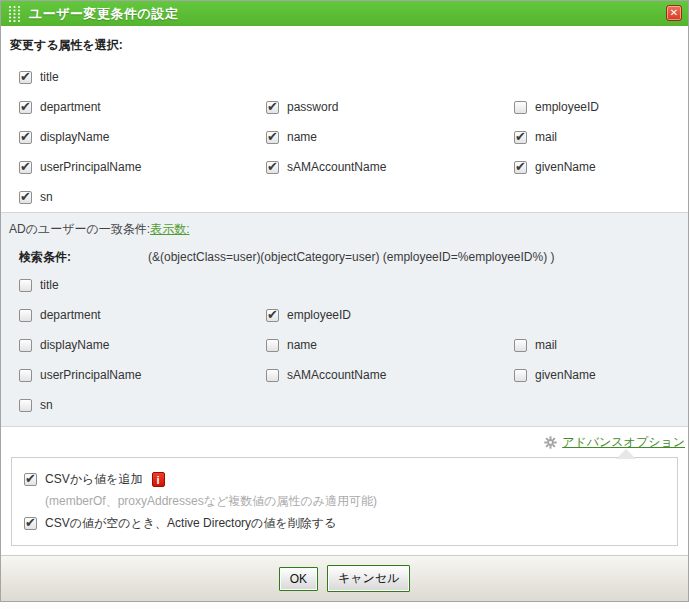 The image size is (689, 609). What do you see at coordinates (142, 137) in the screenshot?
I see `attr-checkbox-displayName: displayName` at bounding box center [142, 137].